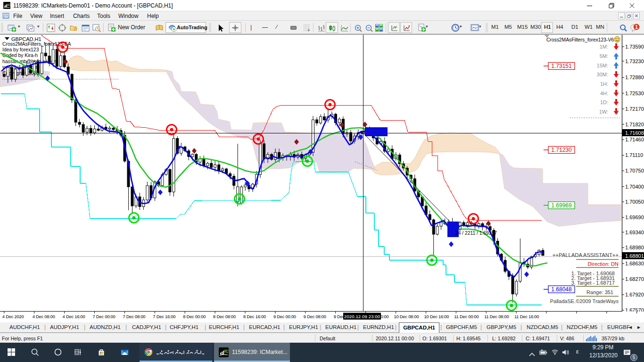  I want to click on svg-text: 11 Dec 08:00, so click(496, 317).